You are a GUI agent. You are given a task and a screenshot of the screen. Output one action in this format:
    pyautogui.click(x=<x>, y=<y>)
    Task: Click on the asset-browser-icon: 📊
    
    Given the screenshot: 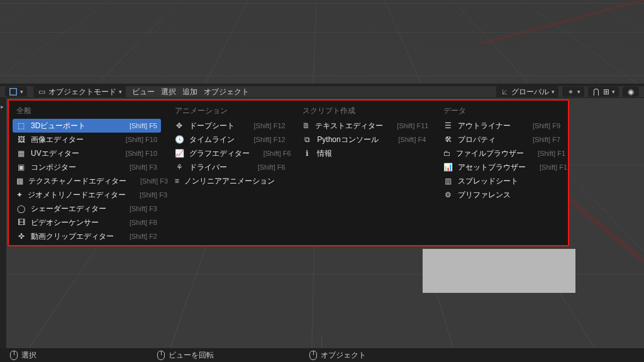 What is the action you would take?
    pyautogui.click(x=448, y=167)
    